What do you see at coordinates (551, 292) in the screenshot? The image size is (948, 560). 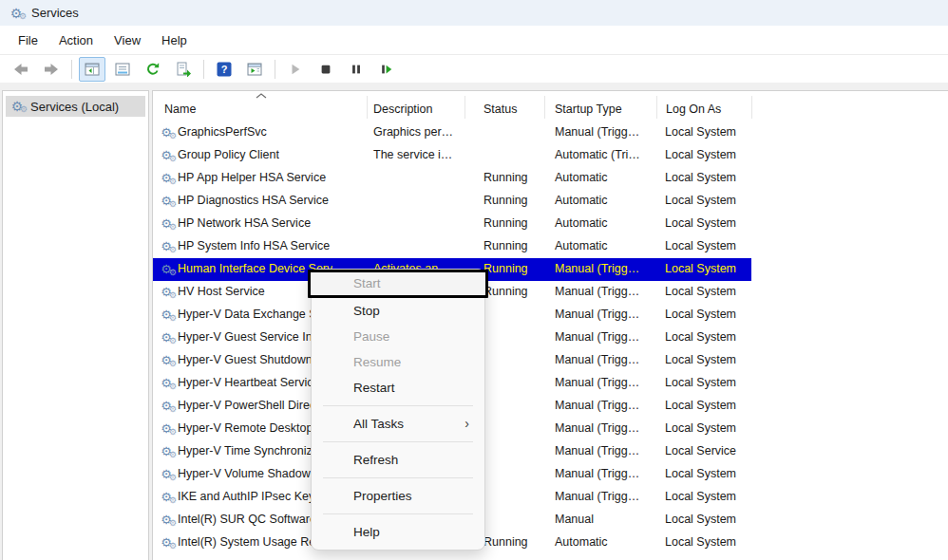 I see `table-row: ⚙⚙ HV Host Service Running Manual (Trigg…` at bounding box center [551, 292].